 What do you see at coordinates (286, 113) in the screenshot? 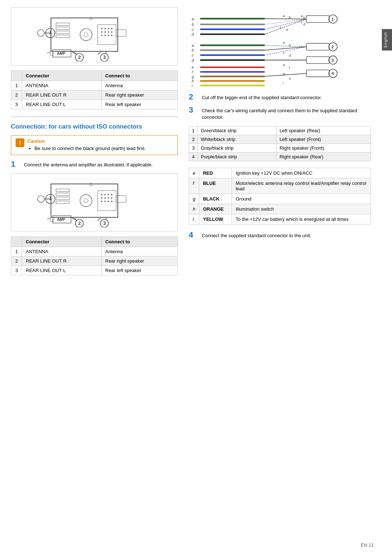
I see `step-3-text: Check the car's wiring carefully and con…` at bounding box center [286, 113].